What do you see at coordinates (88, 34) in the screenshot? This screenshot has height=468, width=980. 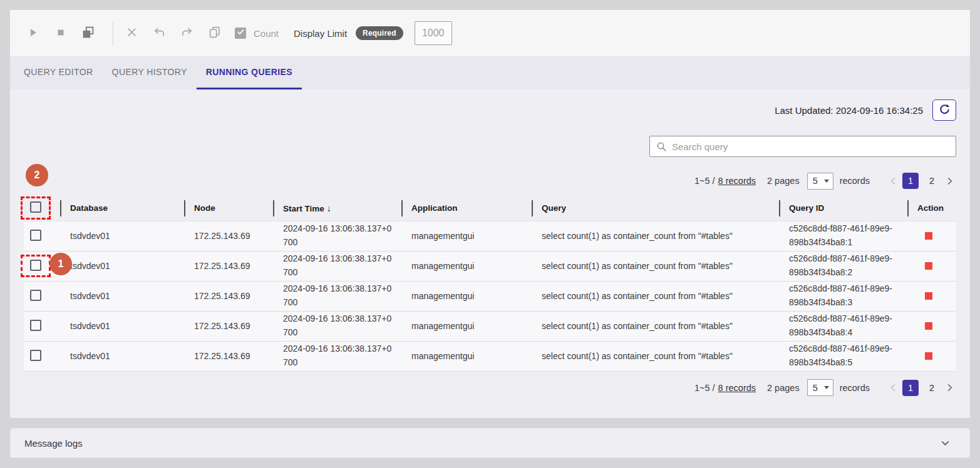 I see `duplicate-run-icon` at bounding box center [88, 34].